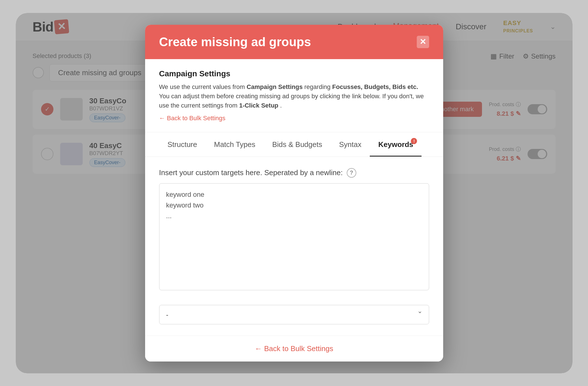  What do you see at coordinates (294, 315) in the screenshot?
I see `keyword-type-dropdown: -` at bounding box center [294, 315].